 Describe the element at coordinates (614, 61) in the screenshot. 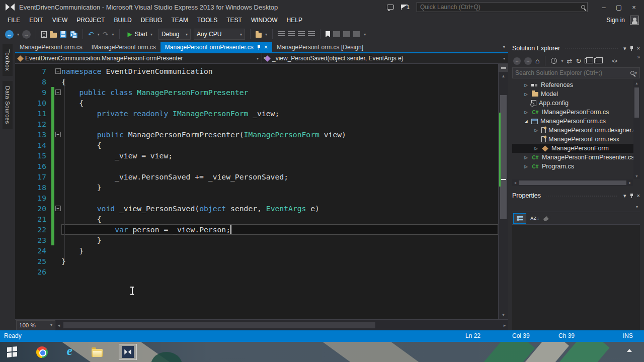

I see `view-code-icon: <>` at that location.